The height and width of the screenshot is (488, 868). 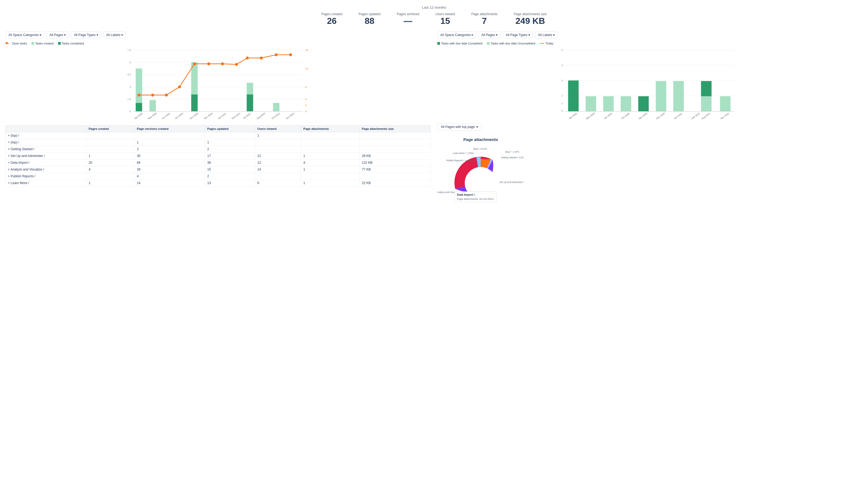 What do you see at coordinates (278, 170) in the screenshot?
I see `cell-users_viewed: 14` at bounding box center [278, 170].